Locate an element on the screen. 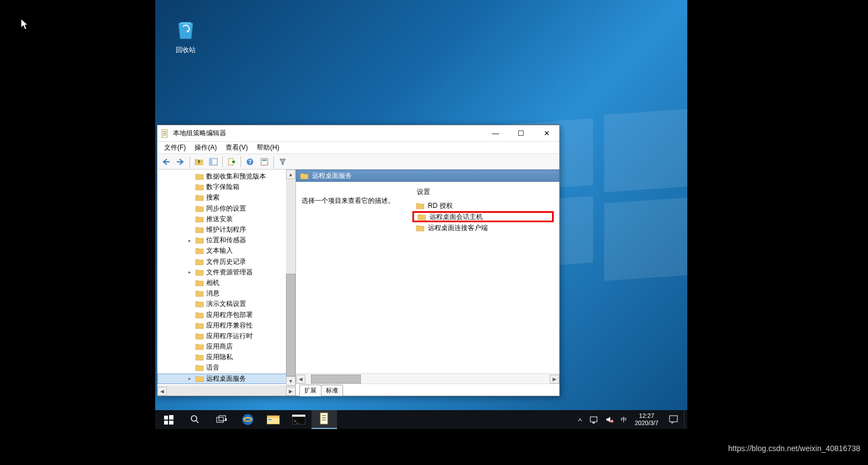 The height and width of the screenshot is (465, 868). taskbar-cmd-icon: >_ is located at coordinates (299, 420).